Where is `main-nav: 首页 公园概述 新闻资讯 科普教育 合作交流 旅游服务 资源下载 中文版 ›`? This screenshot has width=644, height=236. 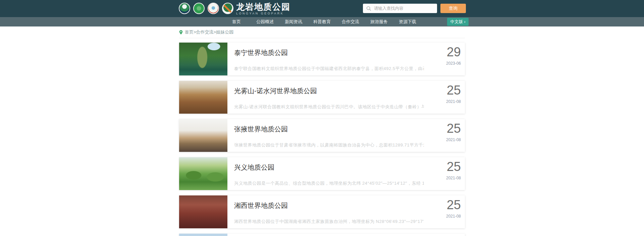 main-nav: 首页 公园概述 新闻资讯 科普教育 合作交流 旅游服务 资源下载 中文版 › is located at coordinates (322, 22).